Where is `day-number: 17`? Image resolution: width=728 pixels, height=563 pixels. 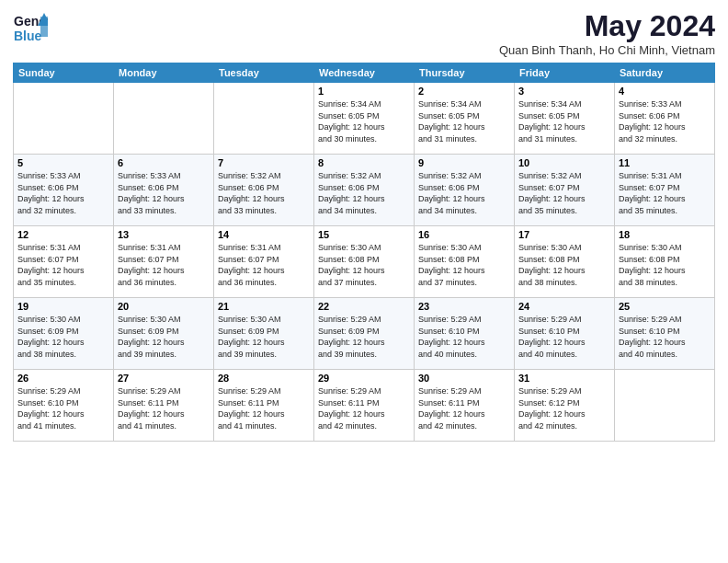 day-number: 17 is located at coordinates (564, 235).